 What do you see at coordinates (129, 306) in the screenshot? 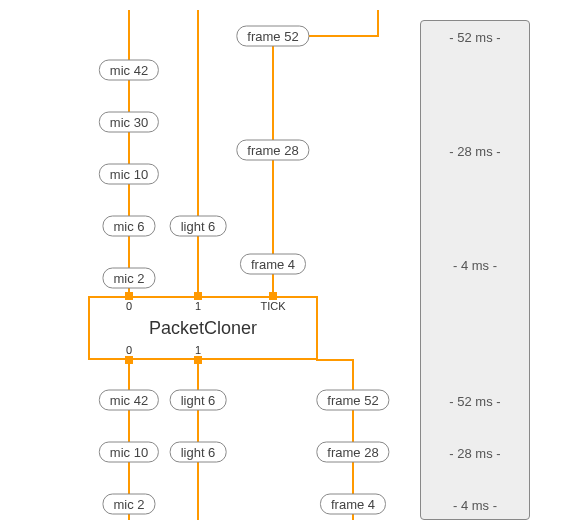
I see `port-in-0-label: 0` at bounding box center [129, 306].